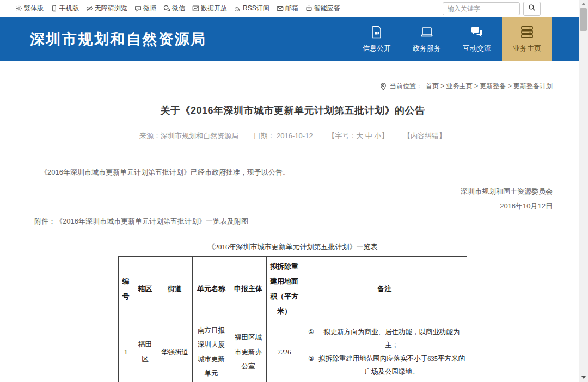 This screenshot has height=382, width=588. What do you see at coordinates (237, 9) in the screenshot?
I see `rss-icon` at bounding box center [237, 9].